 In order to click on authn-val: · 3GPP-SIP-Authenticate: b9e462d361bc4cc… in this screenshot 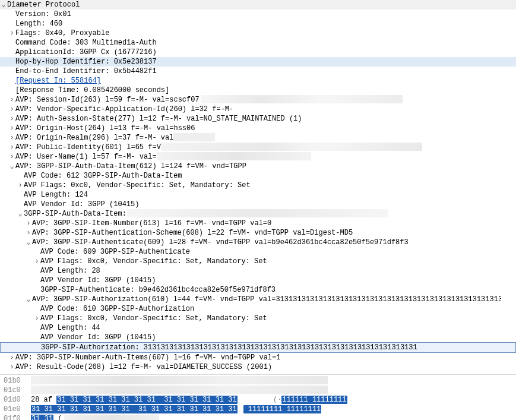, I will do `click(258, 290)`.